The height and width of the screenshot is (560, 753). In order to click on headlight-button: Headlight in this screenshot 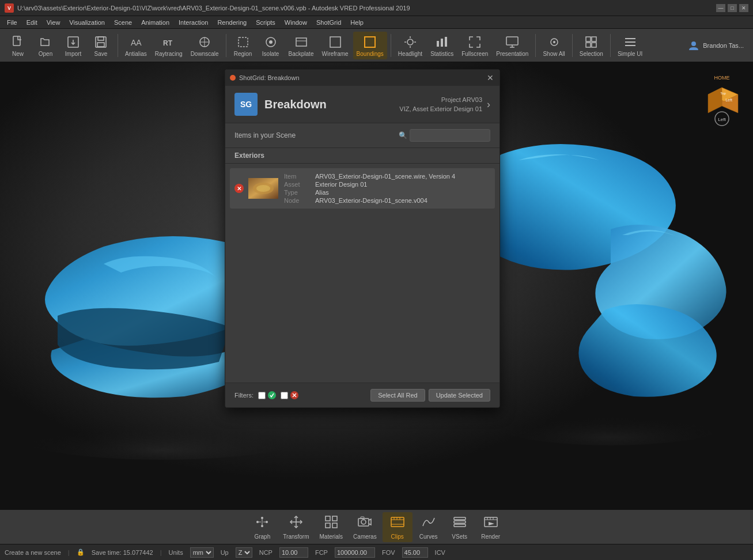, I will do `click(410, 46)`.